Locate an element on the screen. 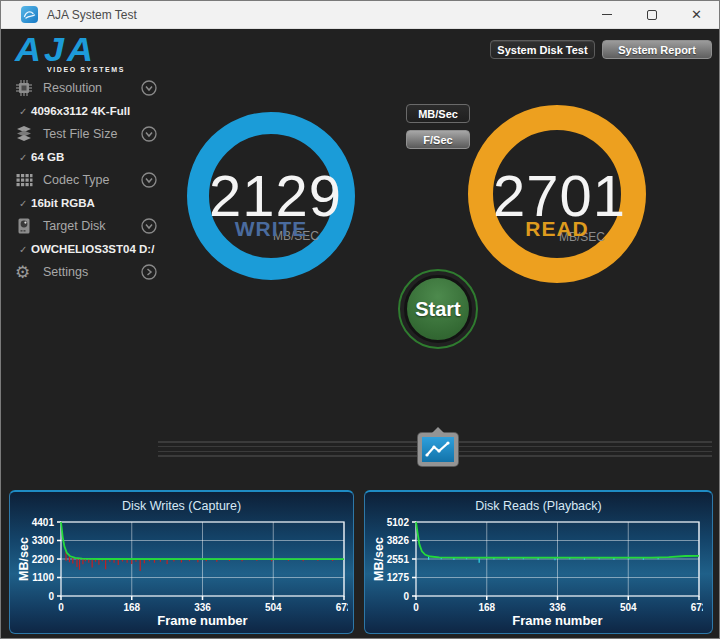 The image size is (720, 639). system-disk-test-button: System Disk Test is located at coordinates (542, 50).